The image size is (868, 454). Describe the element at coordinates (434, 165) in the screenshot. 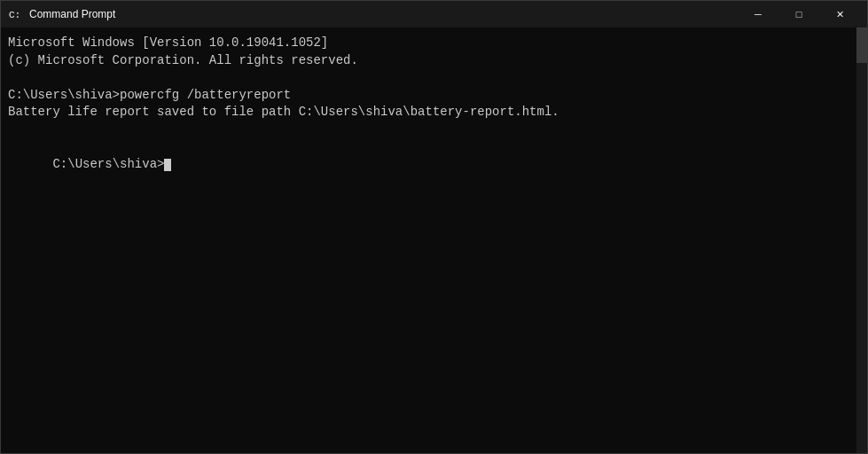

I see `console-prompt-line: C:\Users\shiva>` at that location.